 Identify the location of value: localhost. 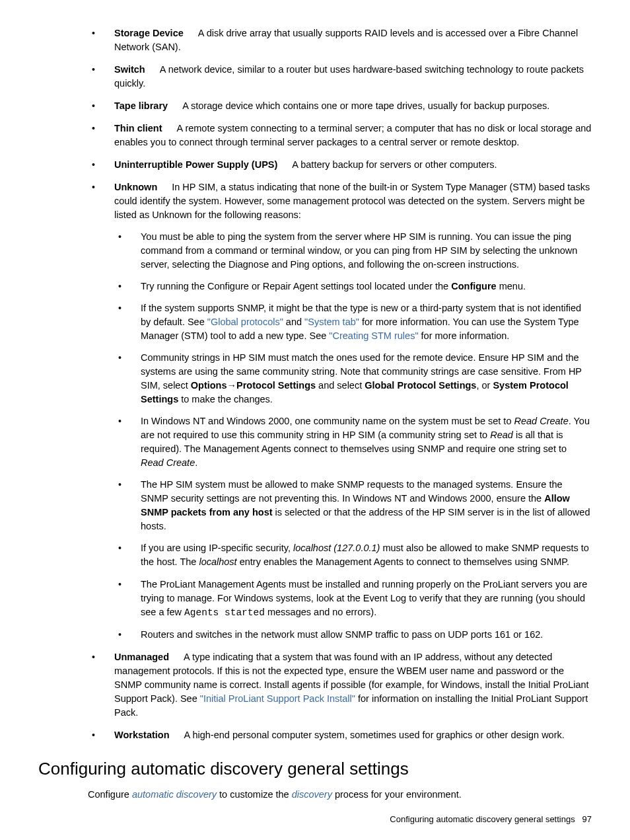
(218, 562).